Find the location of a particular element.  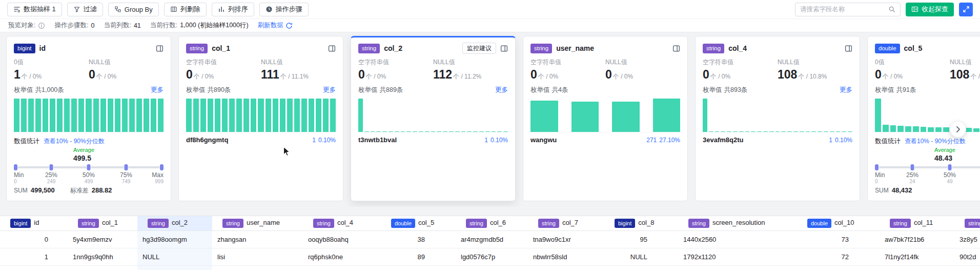

field-card: double col_5 0值 0 个 / 0% NULL值 108 个 / 1… is located at coordinates (924, 119).